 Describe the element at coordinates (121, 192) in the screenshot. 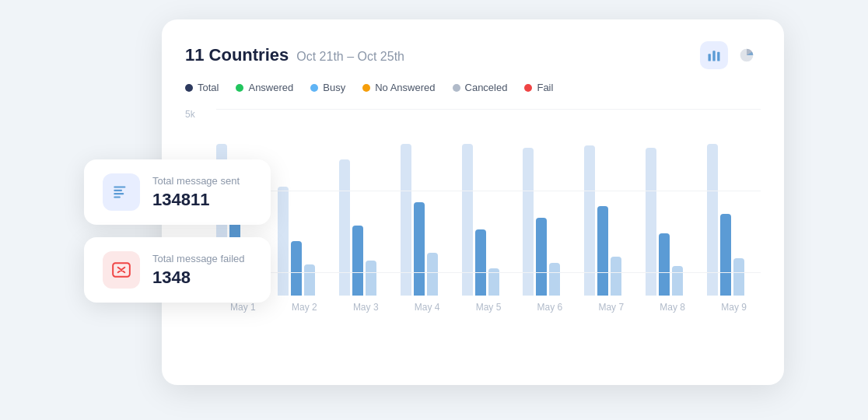

I see `list-icon` at that location.